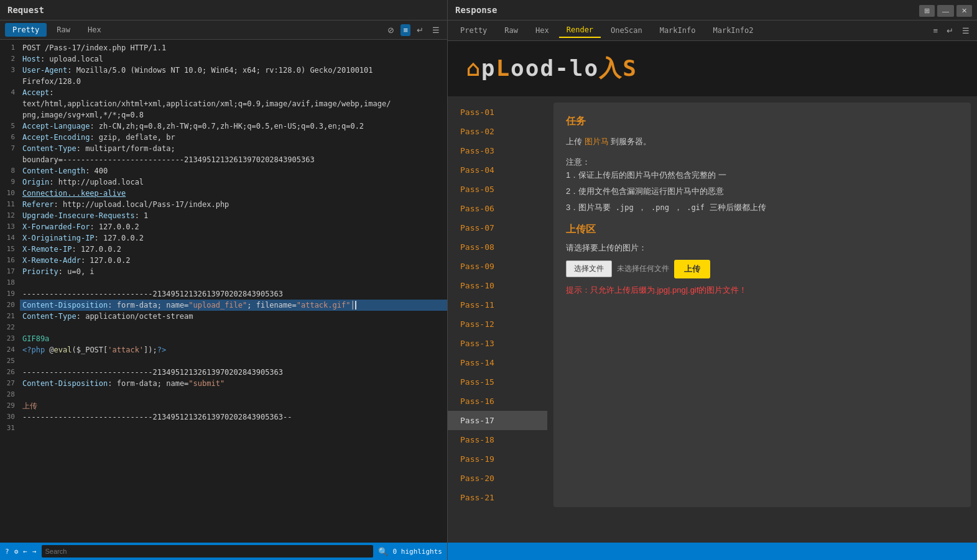 This screenshot has height=560, width=977. Describe the element at coordinates (16, 552) in the screenshot. I see `settings-icon: ⚙` at that location.